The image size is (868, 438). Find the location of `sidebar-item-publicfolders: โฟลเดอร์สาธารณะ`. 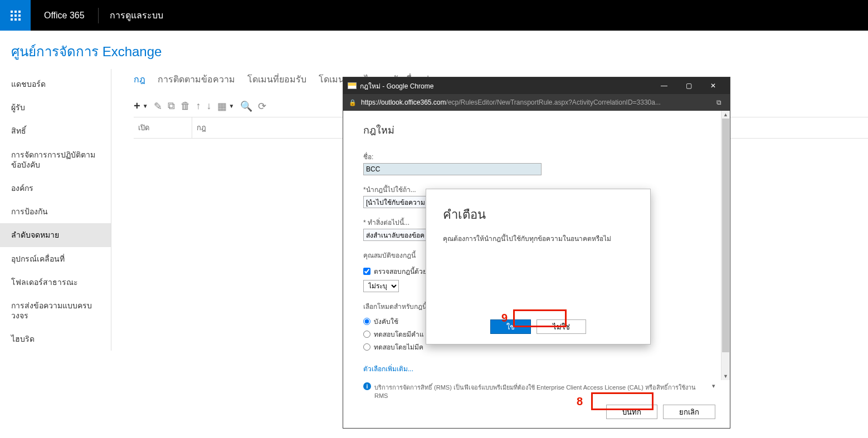

sidebar-item-publicfolders: โฟลเดอร์สาธารณะ is located at coordinates (56, 282).